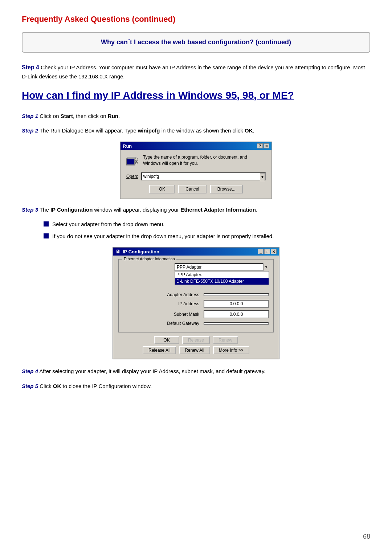 The height and width of the screenshot is (555, 392). What do you see at coordinates (163, 295) in the screenshot?
I see `ipcfg-adapter-address-label: Adapter Address` at bounding box center [163, 295].